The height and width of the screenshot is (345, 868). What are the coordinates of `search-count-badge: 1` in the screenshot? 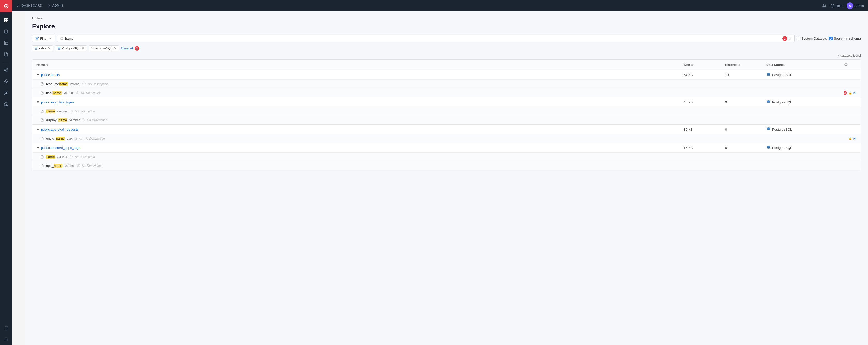 It's located at (785, 38).